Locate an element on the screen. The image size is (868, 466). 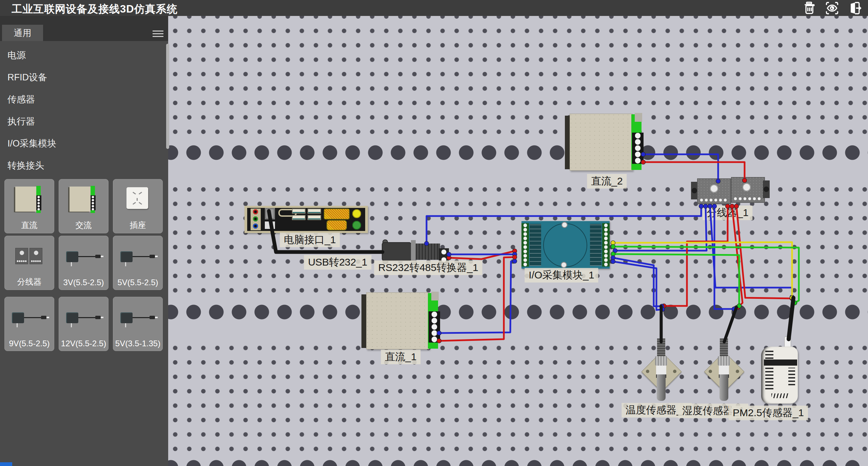
panel-slot is located at coordinates (270, 225).